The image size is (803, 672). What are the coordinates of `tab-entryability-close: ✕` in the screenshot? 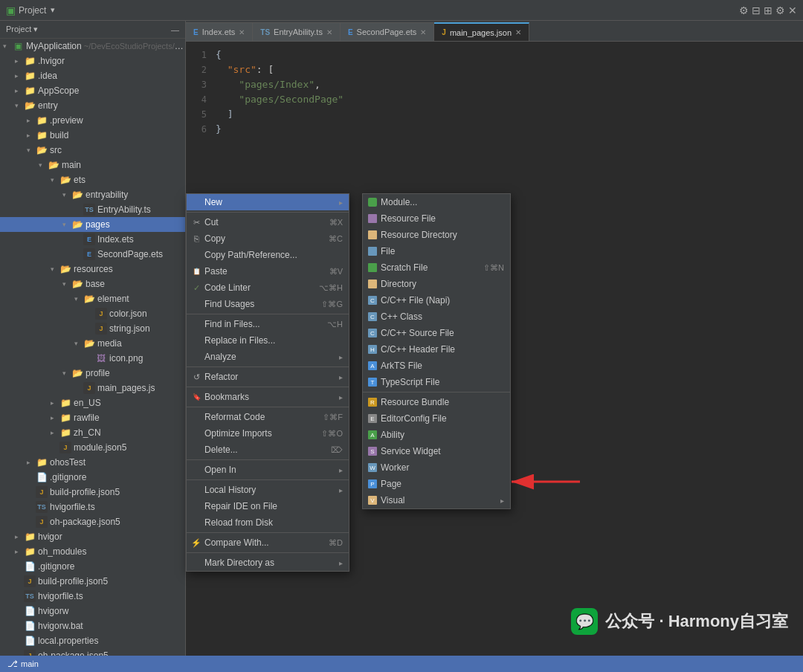 It's located at (329, 33).